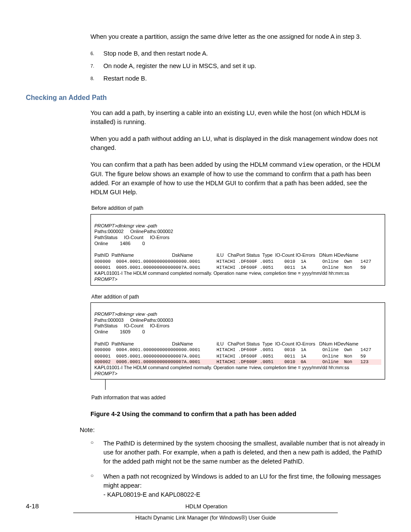 The image size is (411, 532). What do you see at coordinates (126, 314) in the screenshot?
I see `cmd-after: PROMPT>dlnkmgr view -path` at bounding box center [126, 314].